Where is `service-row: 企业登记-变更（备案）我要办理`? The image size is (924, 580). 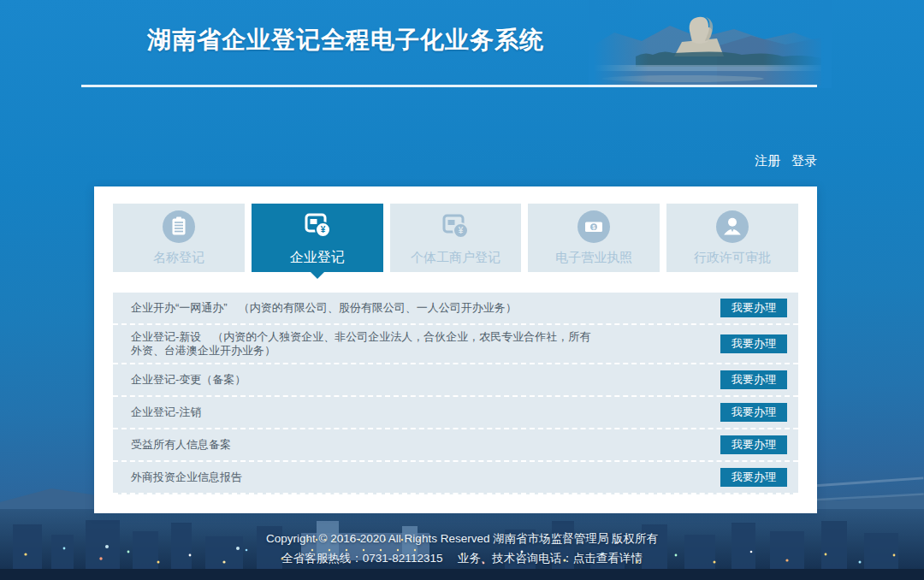
service-row: 企业登记-变更（备案）我要办理 is located at coordinates (455, 381).